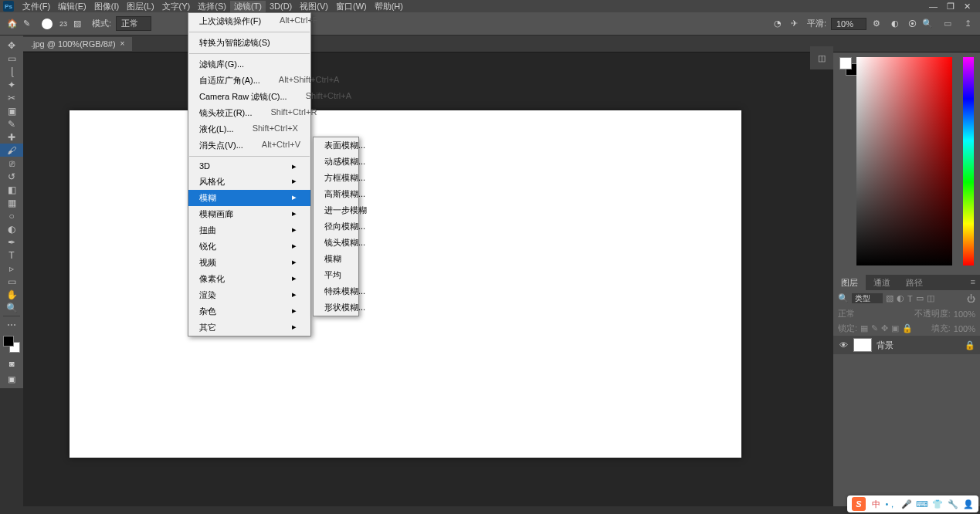  What do you see at coordinates (336, 194) in the screenshot?
I see `blur-gaussian: 高斯模糊...` at bounding box center [336, 194].